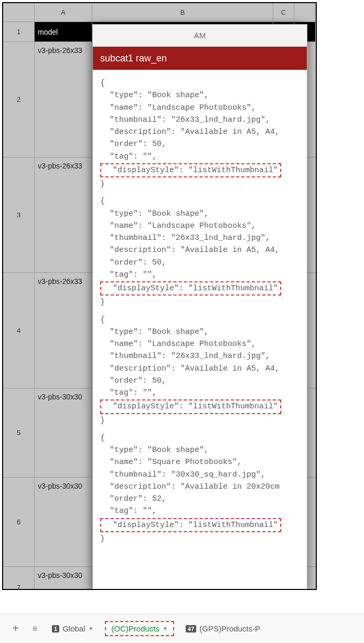  What do you see at coordinates (63, 522) in the screenshot?
I see `cell-A6: v3-pbs-30x30` at bounding box center [63, 522].